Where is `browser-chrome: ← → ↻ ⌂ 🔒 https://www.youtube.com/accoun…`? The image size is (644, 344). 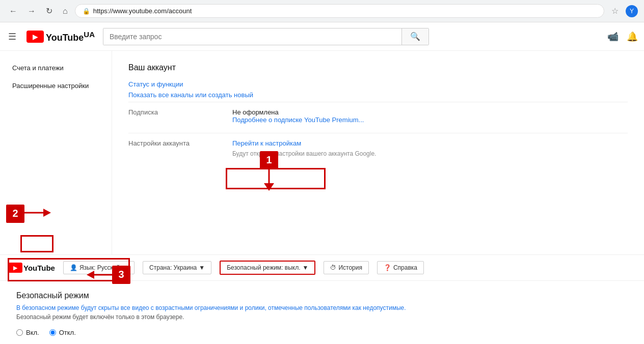 browser-chrome: ← → ↻ ⌂ 🔒 https://www.youtube.com/accoun… is located at coordinates (322, 11).